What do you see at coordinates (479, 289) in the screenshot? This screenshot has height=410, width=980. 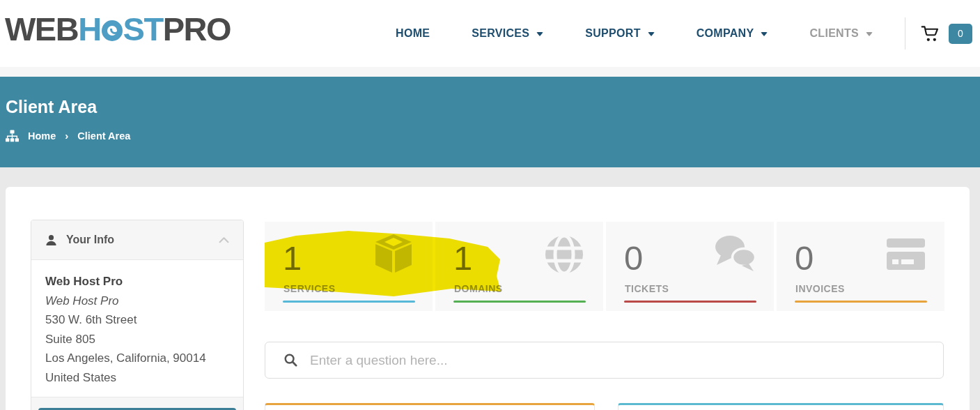 I see `domains-label: DOMAINS` at bounding box center [479, 289].